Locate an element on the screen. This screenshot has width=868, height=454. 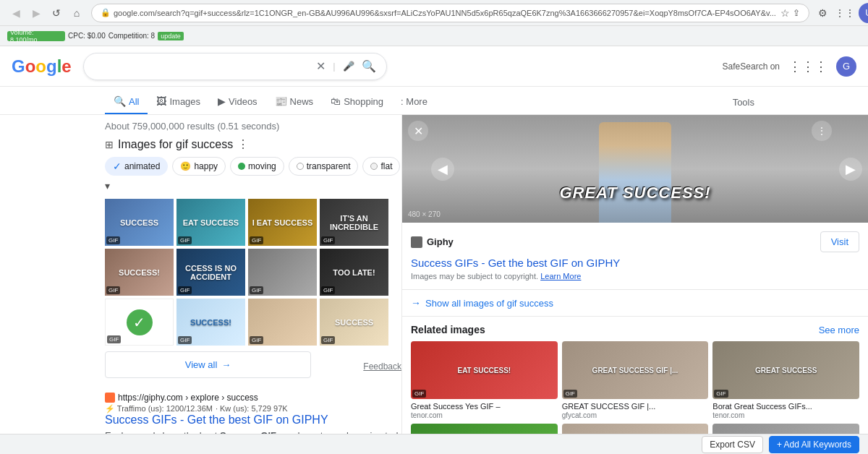
result-1-title: Success GIFs - Get the best GIF on GIPHY is located at coordinates (253, 420).